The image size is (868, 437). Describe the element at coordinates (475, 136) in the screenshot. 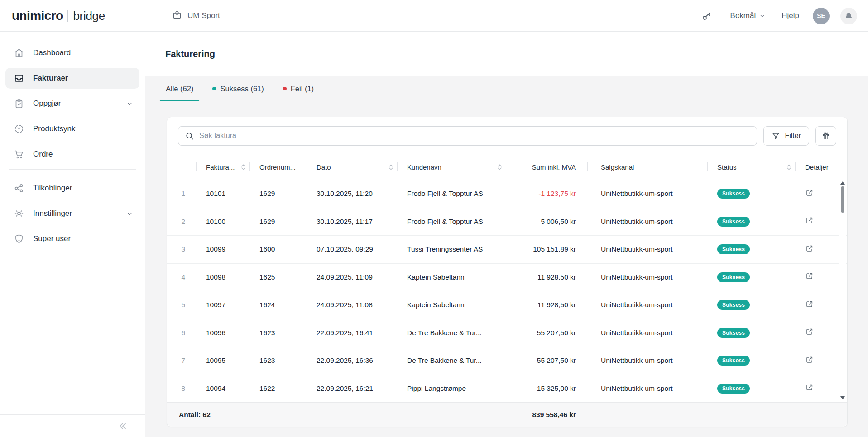

I see `search-input` at that location.